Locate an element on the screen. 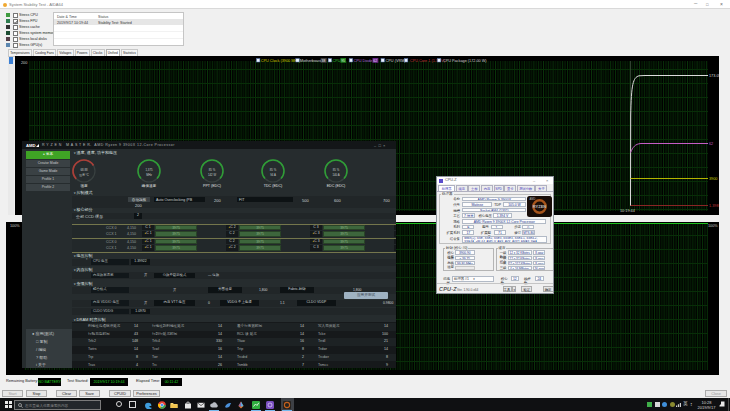 Image resolution: width=730 pixels, height=411 pixels. svg-text: CPU Package (172.00 W) is located at coordinates (465, 61).